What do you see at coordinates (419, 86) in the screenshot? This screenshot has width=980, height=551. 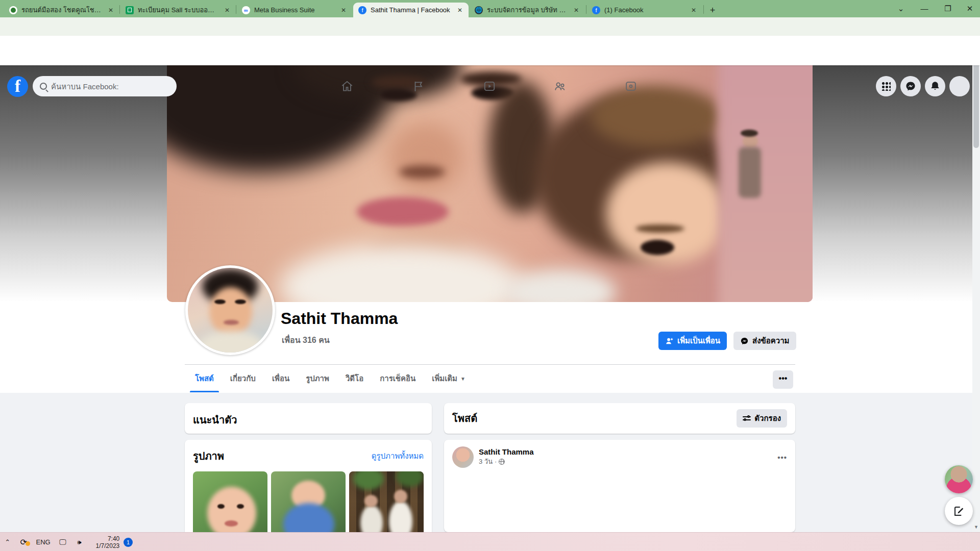 I see `nav-pages` at bounding box center [419, 86].